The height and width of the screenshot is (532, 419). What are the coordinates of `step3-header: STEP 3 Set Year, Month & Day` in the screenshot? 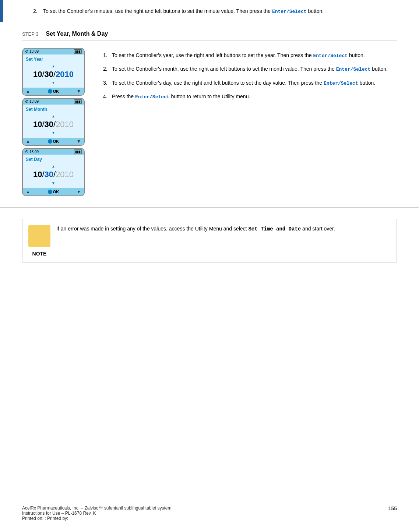 It's located at (210, 35).